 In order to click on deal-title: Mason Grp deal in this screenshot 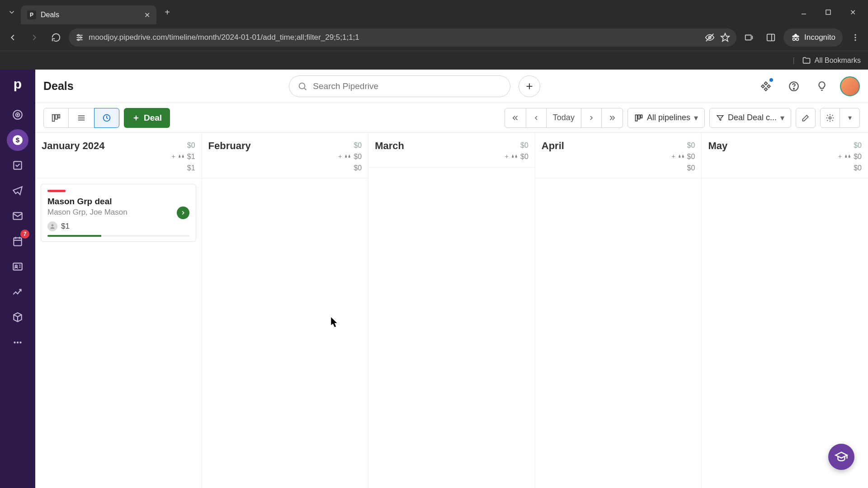, I will do `click(118, 202)`.